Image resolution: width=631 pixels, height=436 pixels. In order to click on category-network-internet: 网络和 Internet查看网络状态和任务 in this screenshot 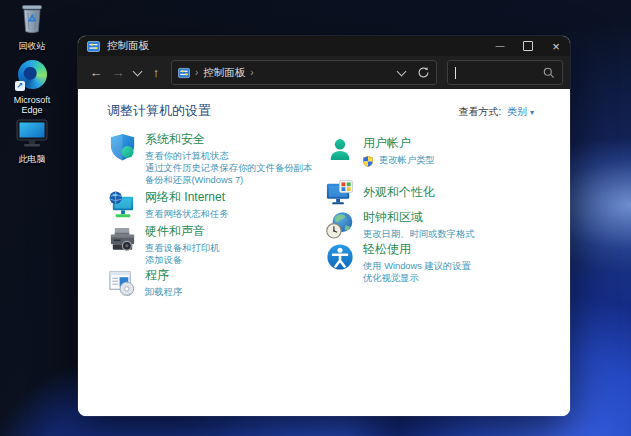, I will do `click(216, 206)`.